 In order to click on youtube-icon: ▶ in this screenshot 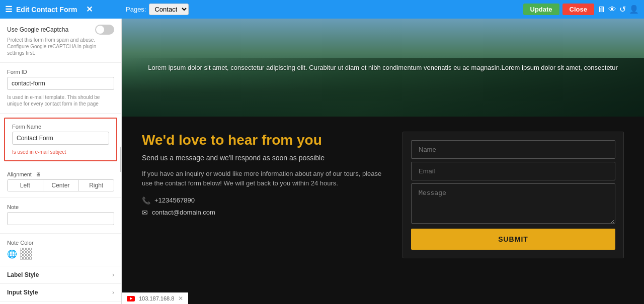, I will do `click(131, 298)`.